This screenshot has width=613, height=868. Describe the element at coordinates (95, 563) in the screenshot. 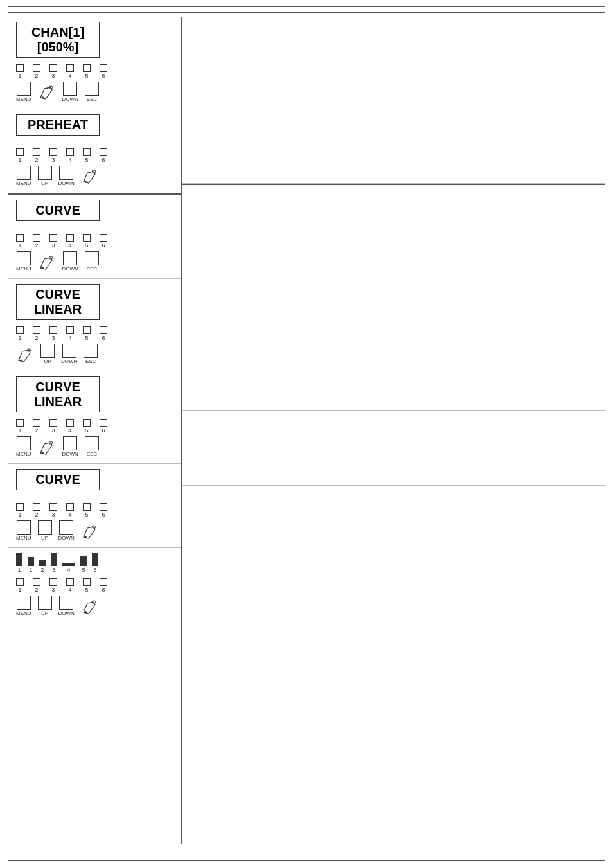

I see `bar-icons-display: 1 1 2 3` at that location.